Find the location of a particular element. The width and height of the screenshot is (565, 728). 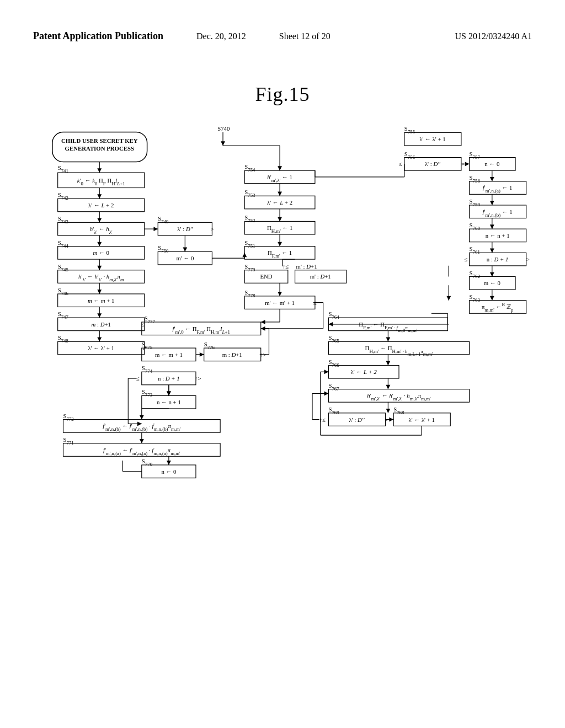

svg-text: k'0 ← k0 ΠF ΠHIL+1 is located at coordinates (102, 182).